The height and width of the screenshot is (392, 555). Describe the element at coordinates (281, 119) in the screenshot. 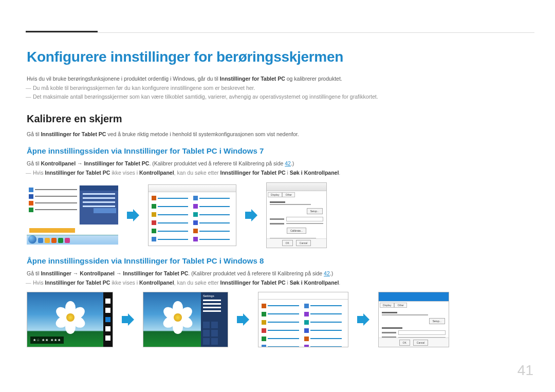

I see `section-heading: Kalibrere en skjerm` at that location.